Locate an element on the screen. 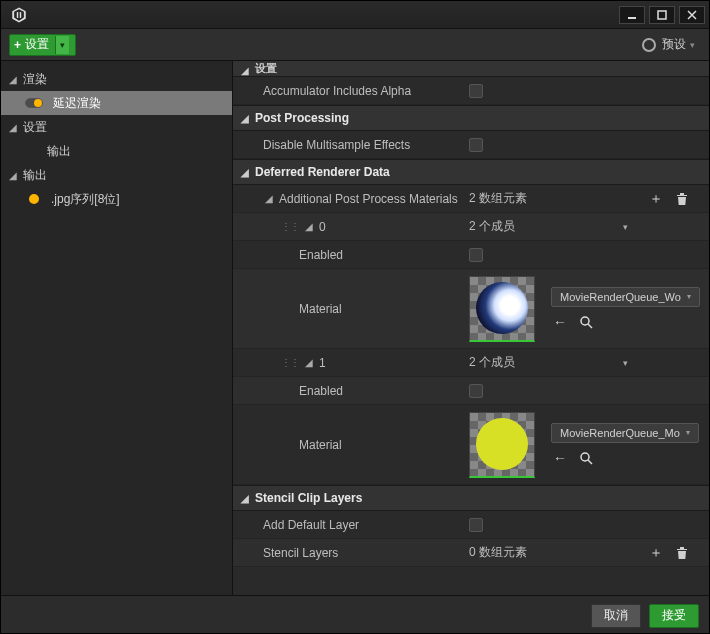  footer: 取消 接受 is located at coordinates (355, 614).